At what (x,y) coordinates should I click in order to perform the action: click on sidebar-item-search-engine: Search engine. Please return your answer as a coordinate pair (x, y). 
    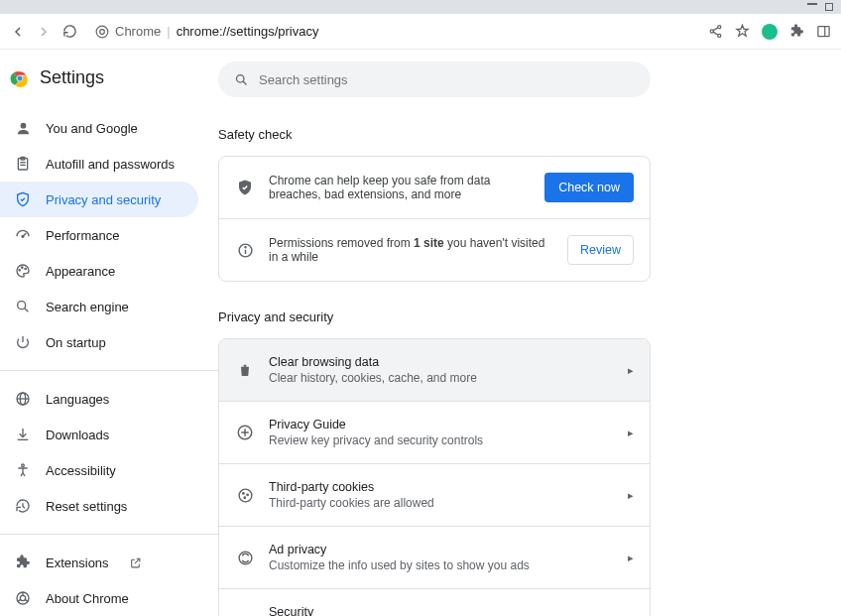
    Looking at the image, I should click on (99, 307).